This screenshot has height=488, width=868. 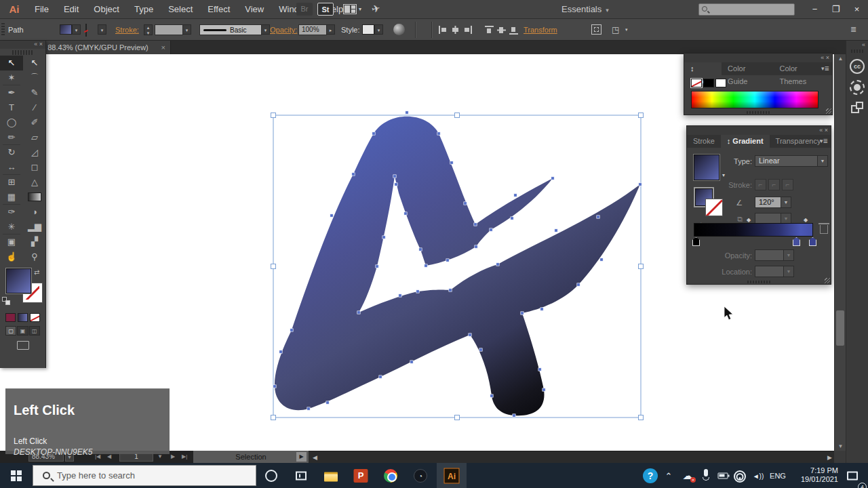 I want to click on share-icon: ✈, so click(x=376, y=9).